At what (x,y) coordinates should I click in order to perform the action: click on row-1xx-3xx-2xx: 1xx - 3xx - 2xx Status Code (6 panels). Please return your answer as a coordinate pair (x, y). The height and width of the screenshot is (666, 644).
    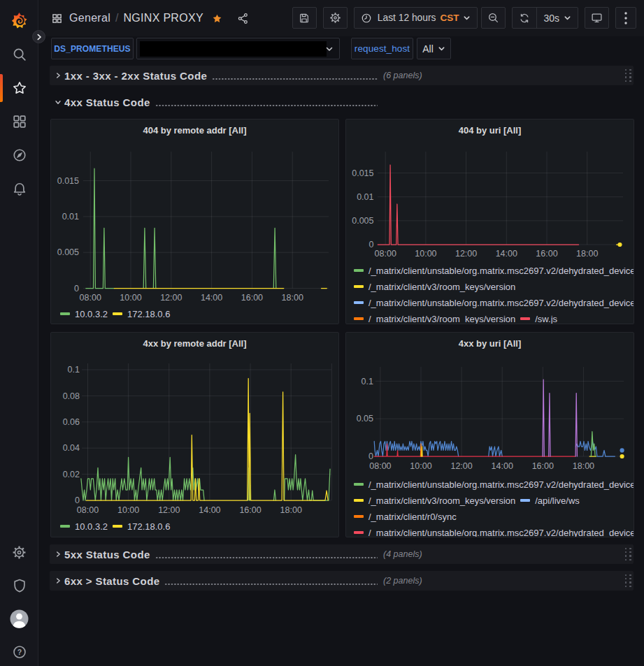
    Looking at the image, I should click on (341, 75).